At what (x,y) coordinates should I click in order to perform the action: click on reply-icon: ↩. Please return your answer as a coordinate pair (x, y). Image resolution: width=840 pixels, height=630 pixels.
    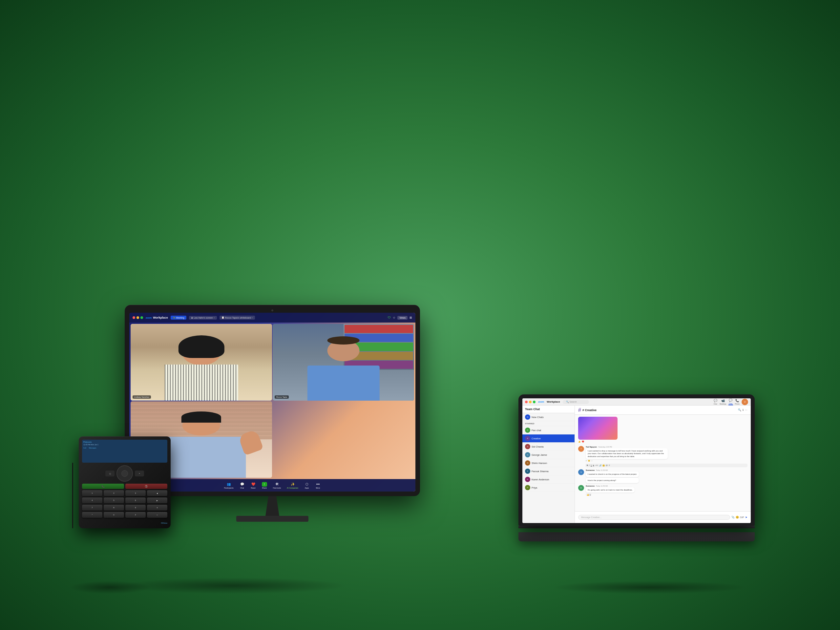
    Looking at the image, I should click on (586, 461).